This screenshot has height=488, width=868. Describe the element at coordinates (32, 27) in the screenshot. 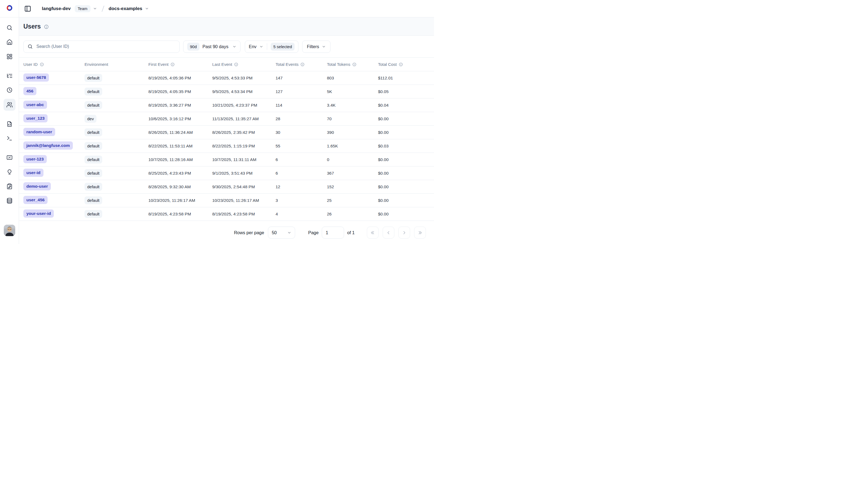

I see `page-title: Users` at that location.